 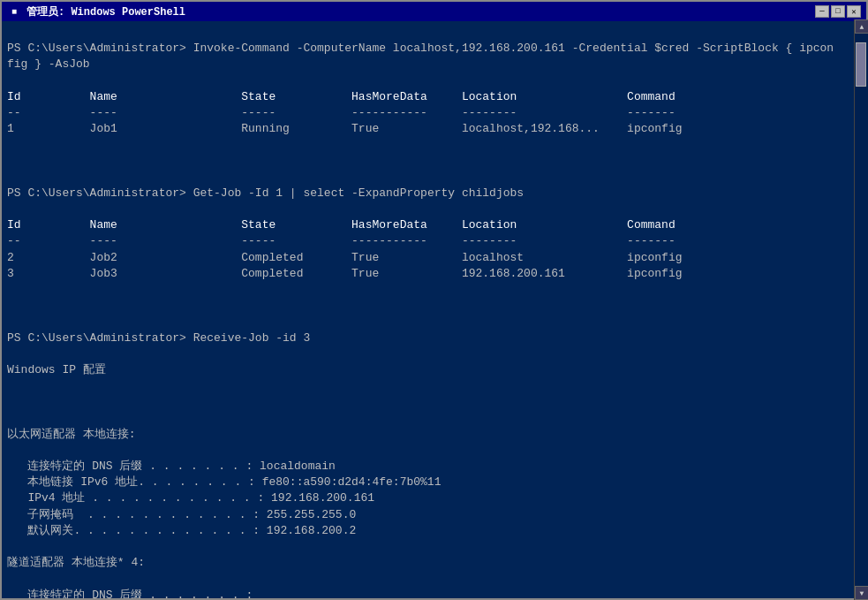 What do you see at coordinates (860, 309) in the screenshot?
I see `scroll-area` at bounding box center [860, 309].